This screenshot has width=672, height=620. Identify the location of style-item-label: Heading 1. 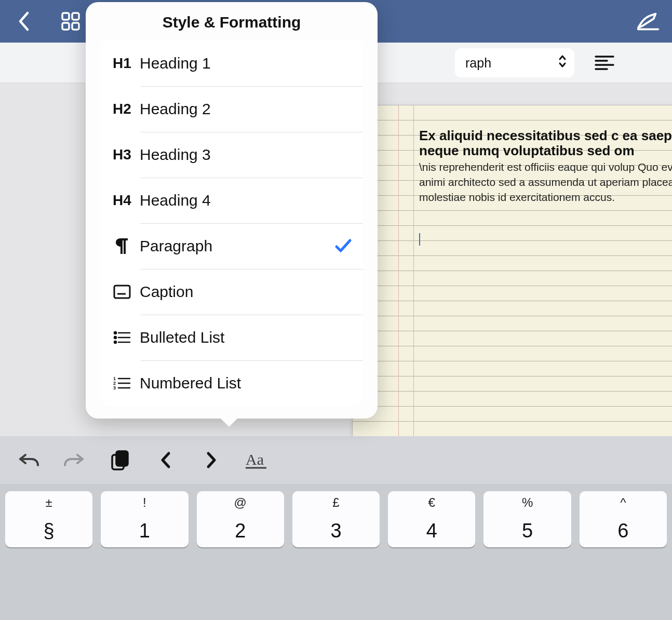
(247, 63).